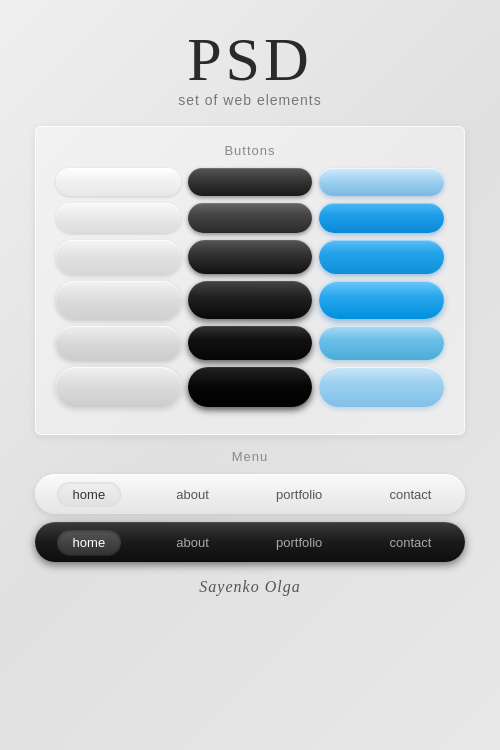 Image resolution: width=500 pixels, height=750 pixels. I want to click on white-menu-item-portfolio: portfolio, so click(299, 494).